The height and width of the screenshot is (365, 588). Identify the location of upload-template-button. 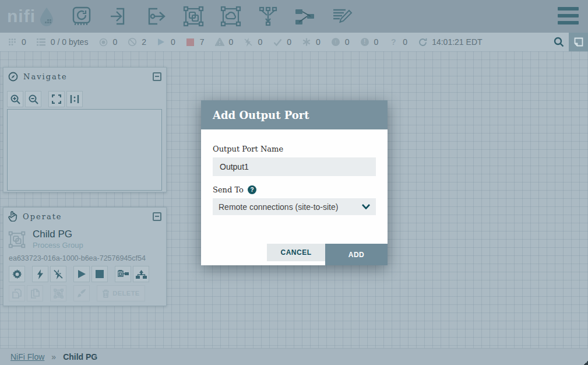
(141, 274).